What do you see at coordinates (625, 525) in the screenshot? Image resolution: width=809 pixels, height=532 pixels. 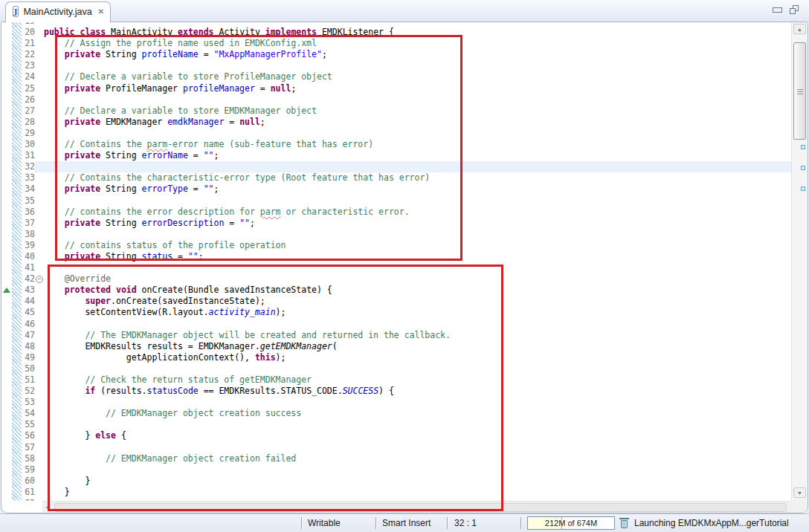 I see `trash-body` at bounding box center [625, 525].